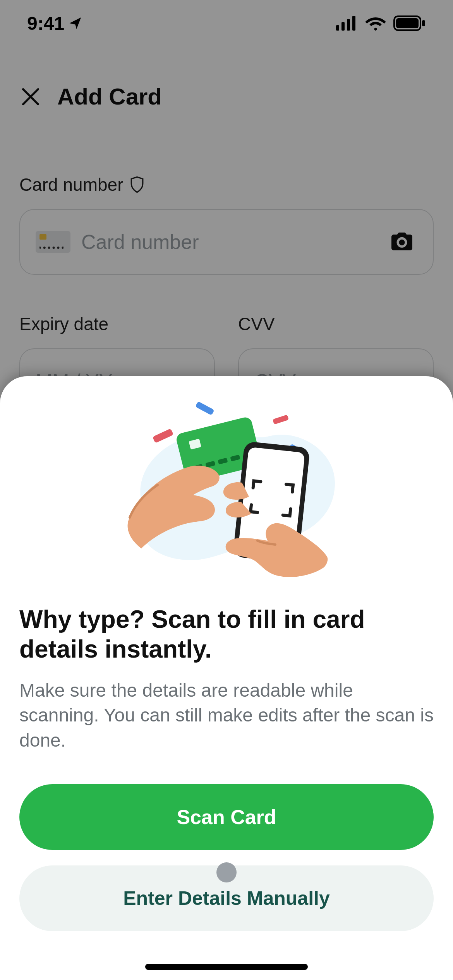 This screenshot has height=980, width=453. I want to click on enter-manually-button: Enter Details Manually, so click(226, 898).